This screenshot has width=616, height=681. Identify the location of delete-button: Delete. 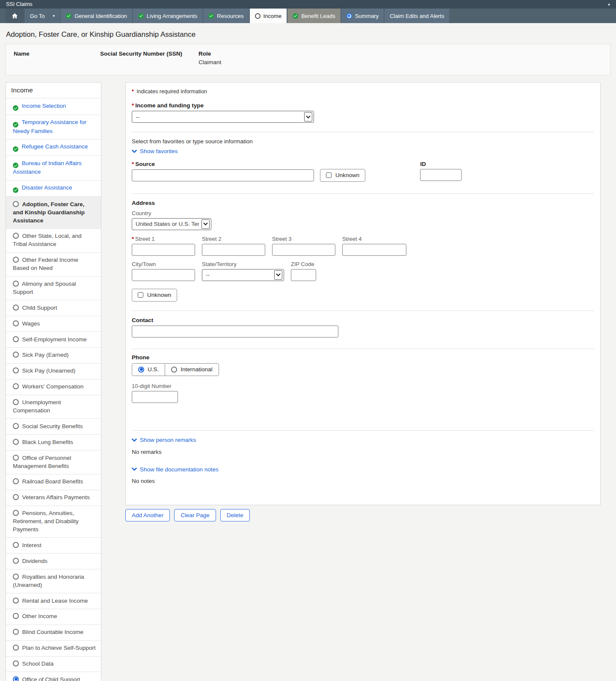
(235, 515).